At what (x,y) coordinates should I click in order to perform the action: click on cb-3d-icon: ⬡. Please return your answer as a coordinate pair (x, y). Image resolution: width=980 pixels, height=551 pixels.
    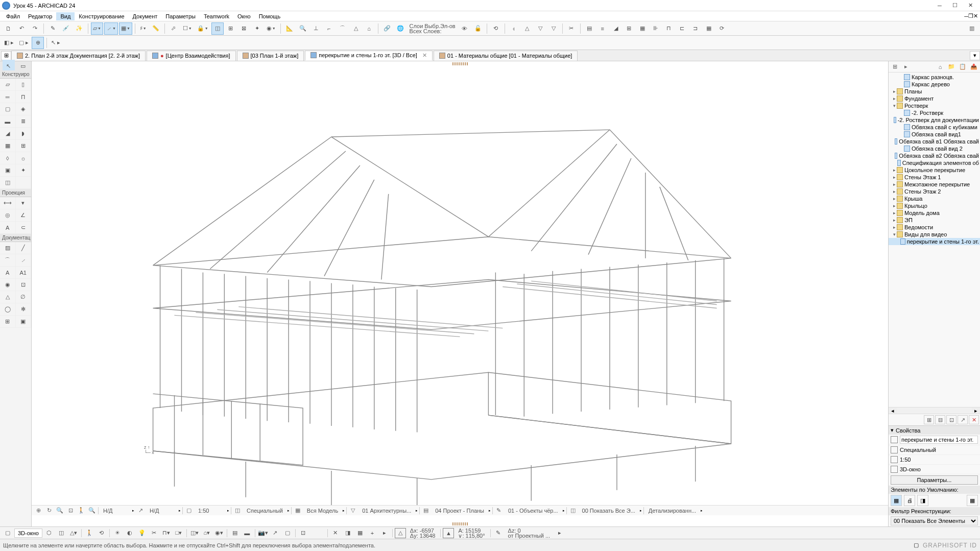
    Looking at the image, I should click on (49, 533).